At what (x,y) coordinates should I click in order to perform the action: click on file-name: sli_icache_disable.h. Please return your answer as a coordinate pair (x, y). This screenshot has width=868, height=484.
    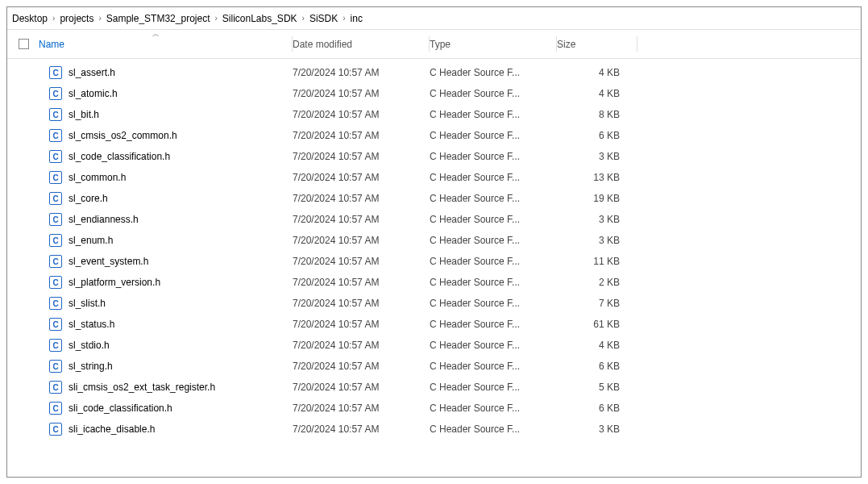
    Looking at the image, I should click on (111, 429).